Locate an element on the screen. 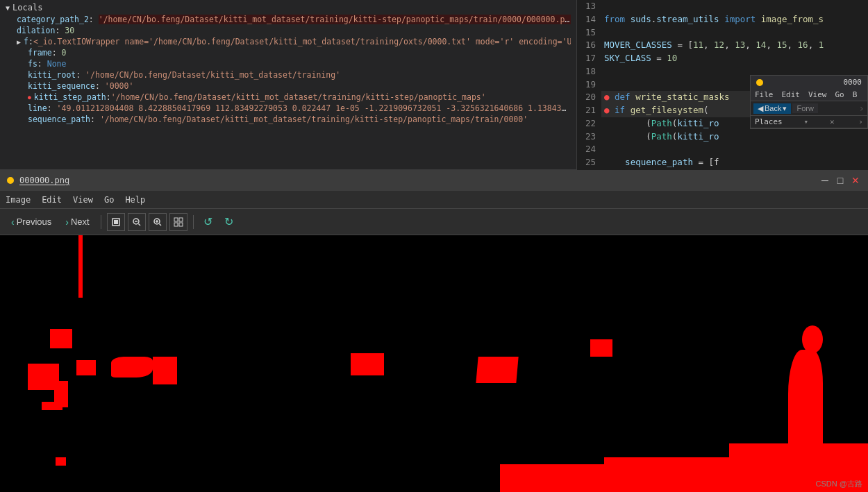  fb-back-button: ◀ Back ▾ is located at coordinates (772, 108).